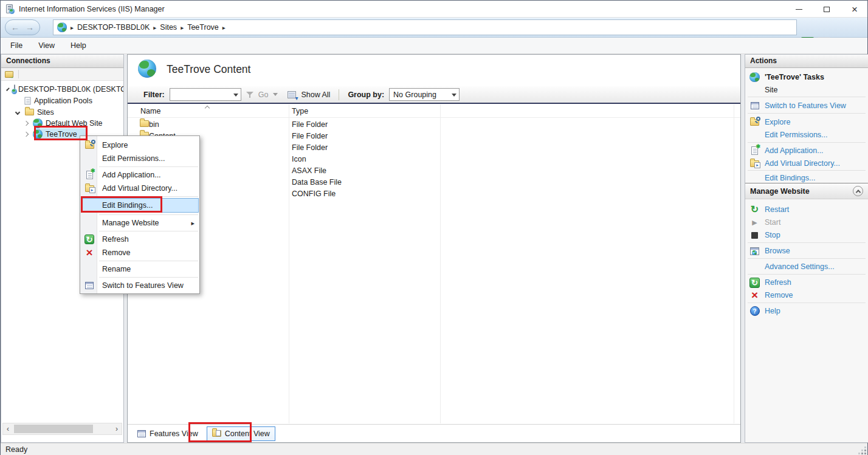  I want to click on tree-item-sites: Sites, so click(62, 112).